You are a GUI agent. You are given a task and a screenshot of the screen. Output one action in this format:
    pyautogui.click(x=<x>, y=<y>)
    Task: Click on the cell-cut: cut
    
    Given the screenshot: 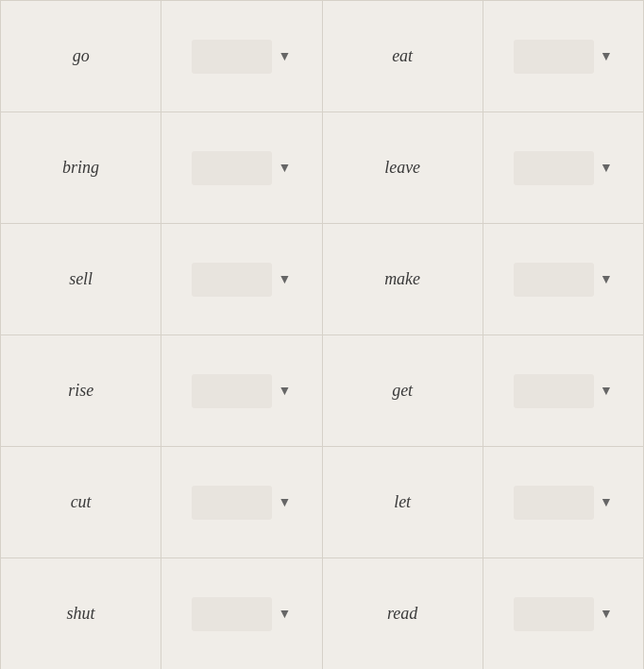 What is the action you would take?
    pyautogui.click(x=81, y=503)
    